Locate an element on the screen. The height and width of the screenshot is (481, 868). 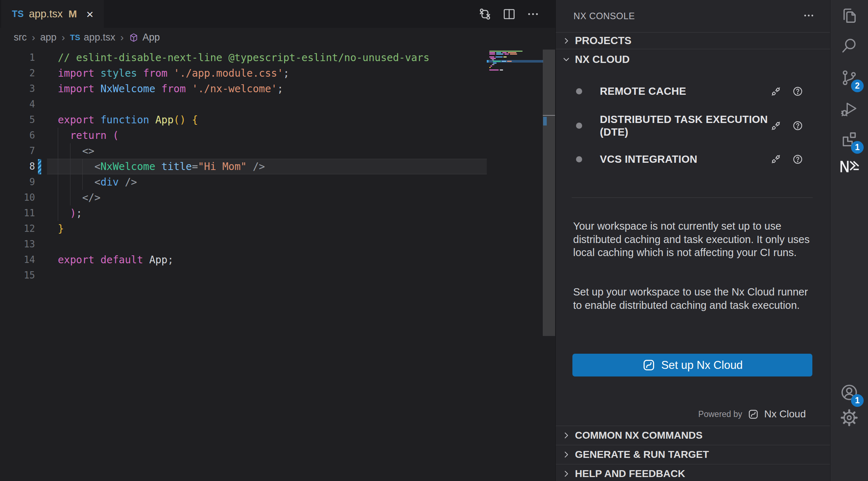
section-nx-cloud-label: NX CLOUD is located at coordinates (602, 59).